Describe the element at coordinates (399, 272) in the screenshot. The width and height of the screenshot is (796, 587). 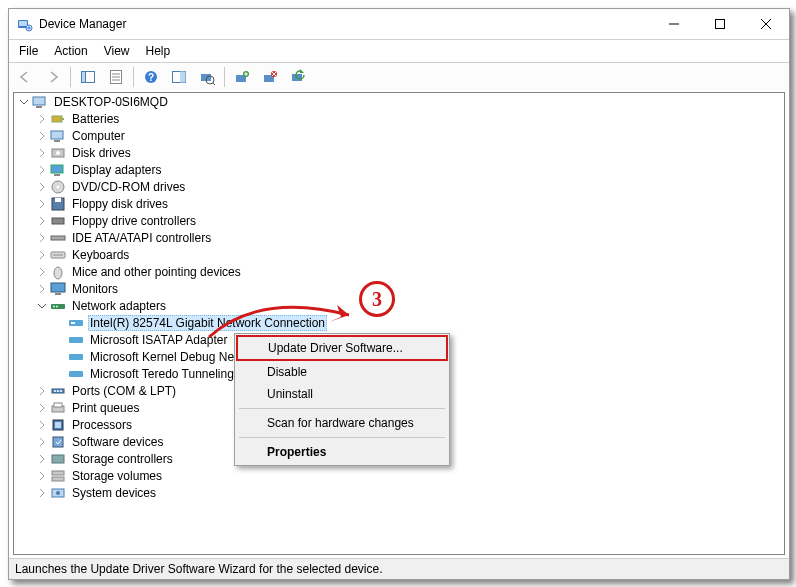
I see `tree-category: Mice and other pointing devices` at that location.